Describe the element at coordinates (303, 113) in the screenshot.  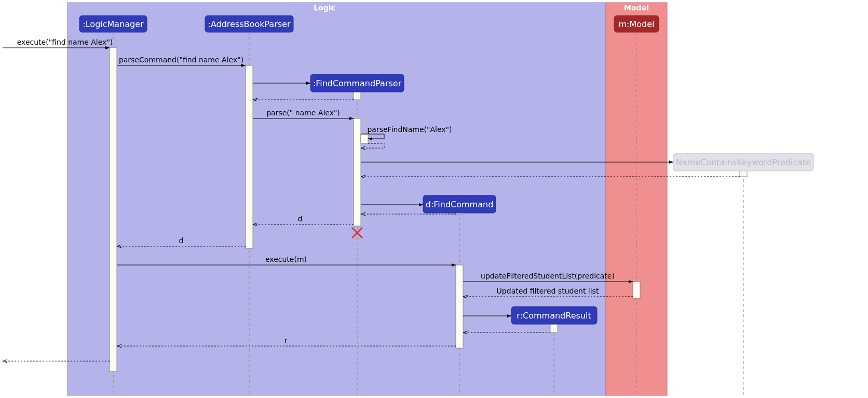
I see `msg-parse-label: parse(" name Alex")` at that location.